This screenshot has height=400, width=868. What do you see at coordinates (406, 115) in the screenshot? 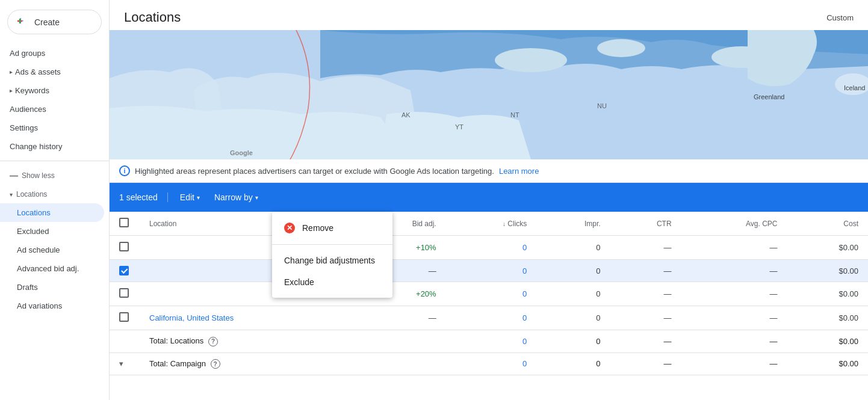
I see `svg-text: AK` at bounding box center [406, 115].